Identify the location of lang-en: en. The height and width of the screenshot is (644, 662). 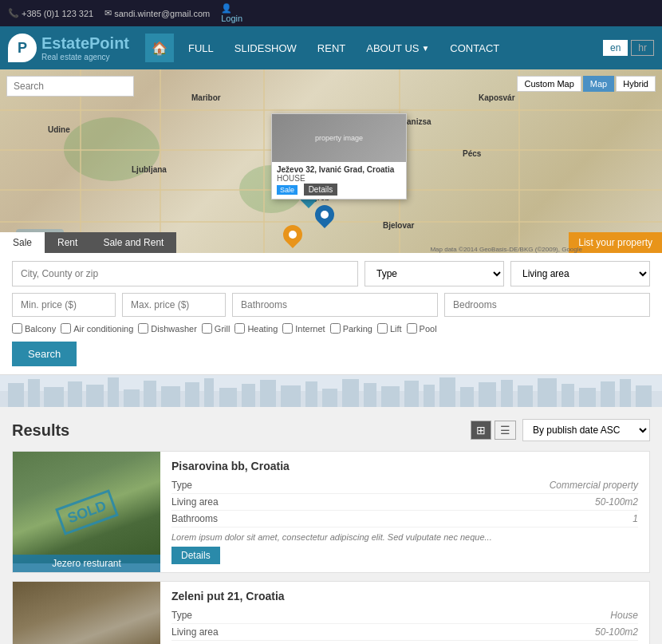
(616, 48).